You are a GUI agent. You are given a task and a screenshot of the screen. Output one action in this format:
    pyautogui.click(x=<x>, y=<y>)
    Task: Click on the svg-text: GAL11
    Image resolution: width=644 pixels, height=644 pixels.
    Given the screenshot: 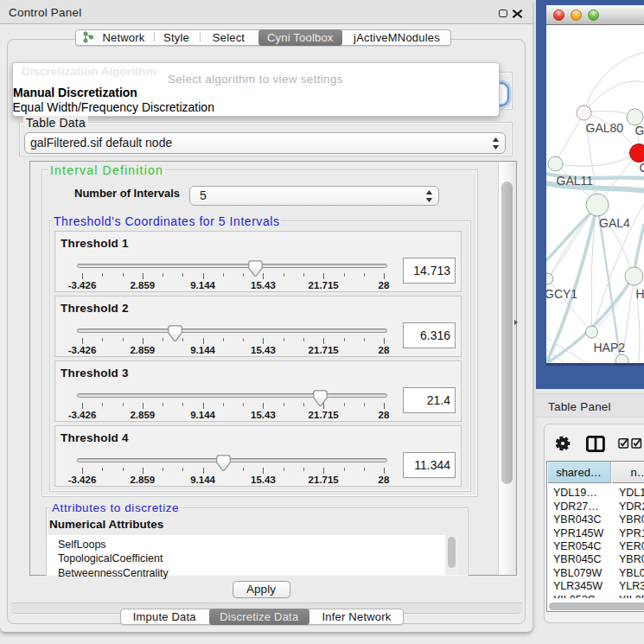 What is the action you would take?
    pyautogui.click(x=574, y=180)
    